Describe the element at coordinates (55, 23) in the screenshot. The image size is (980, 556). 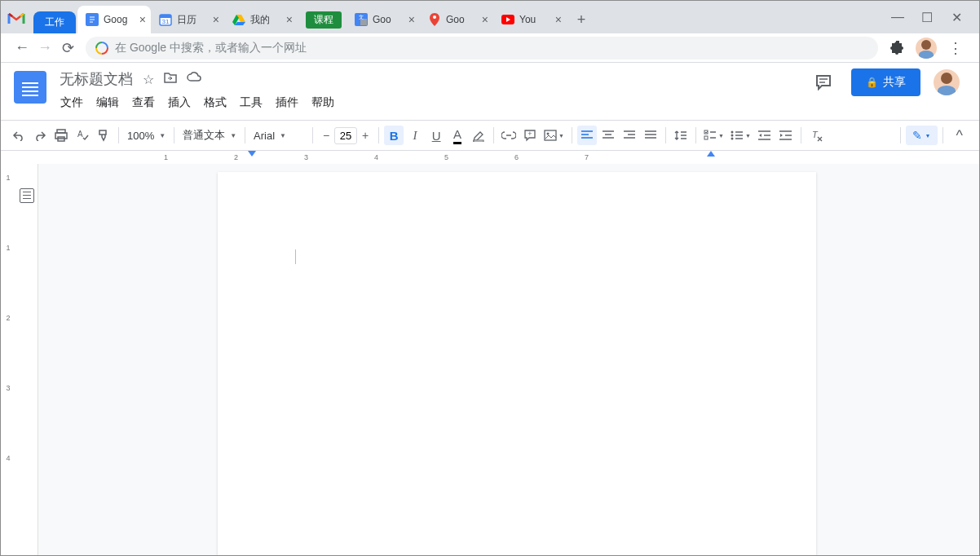
I see `tab-group-label: 工作` at that location.